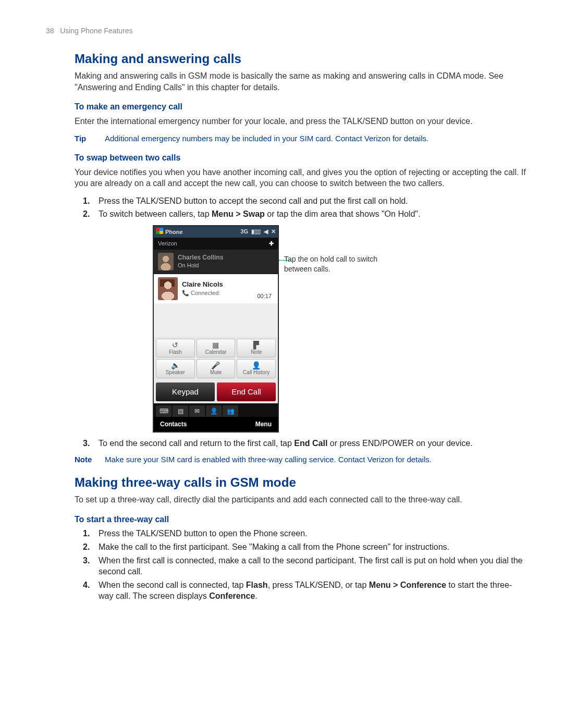 The height and width of the screenshot is (728, 563). What do you see at coordinates (216, 244) in the screenshot?
I see `carrier-row: Verizon ✚` at bounding box center [216, 244].